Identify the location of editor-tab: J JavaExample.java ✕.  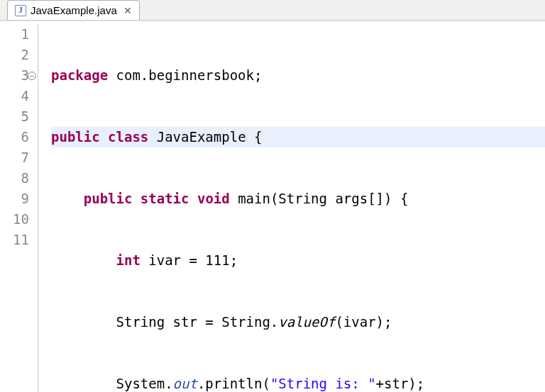
(74, 10).